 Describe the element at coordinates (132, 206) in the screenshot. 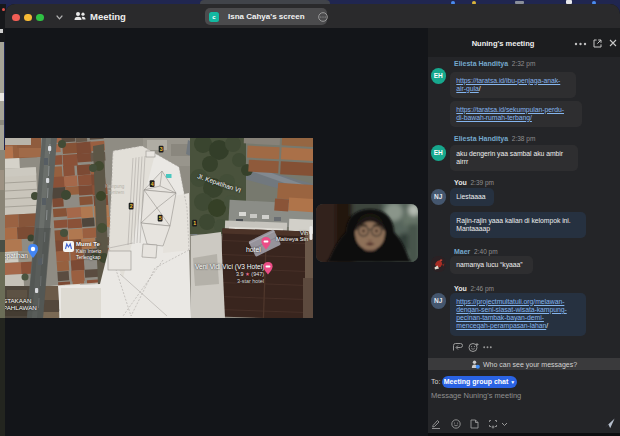

I see `svg-text: 2` at that location.